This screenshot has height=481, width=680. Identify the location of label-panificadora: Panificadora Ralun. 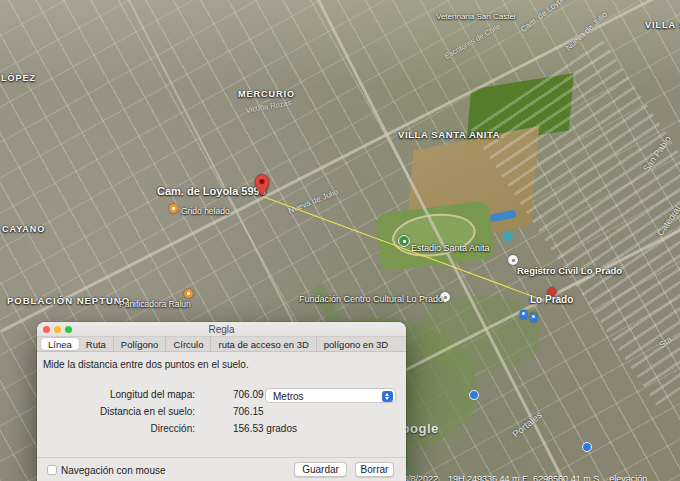
(155, 304).